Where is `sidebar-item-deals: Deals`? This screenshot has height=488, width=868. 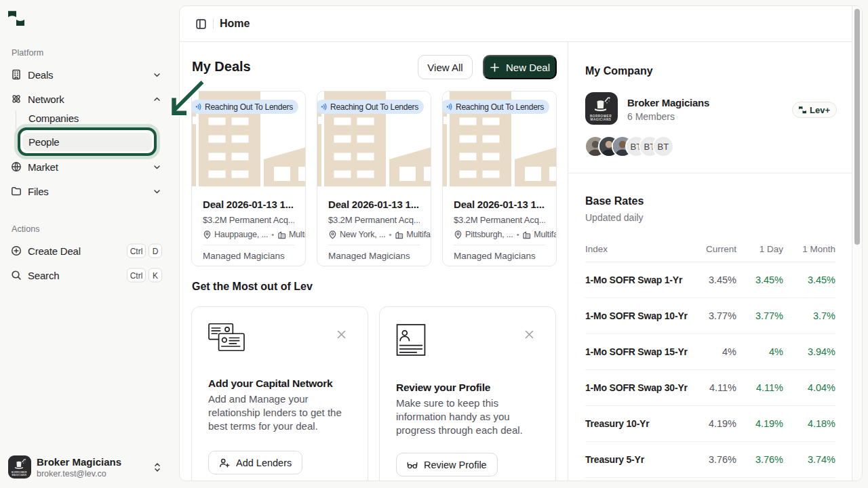
sidebar-item-deals: Deals is located at coordinates (84, 75).